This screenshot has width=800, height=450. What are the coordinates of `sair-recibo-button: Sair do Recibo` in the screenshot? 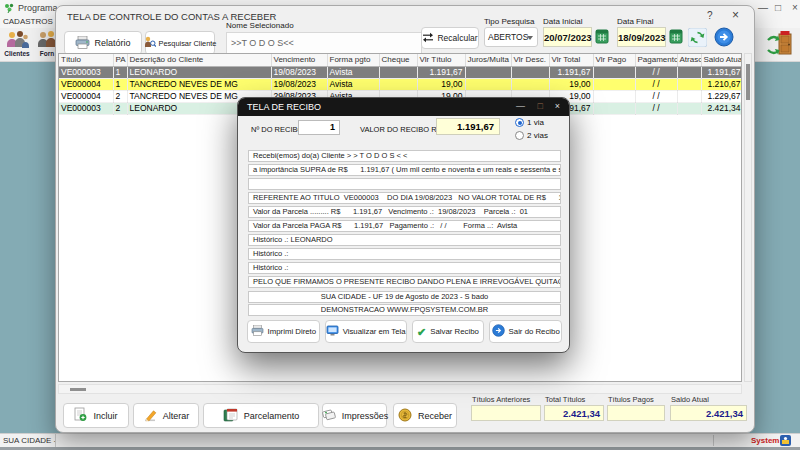 It's located at (526, 332).